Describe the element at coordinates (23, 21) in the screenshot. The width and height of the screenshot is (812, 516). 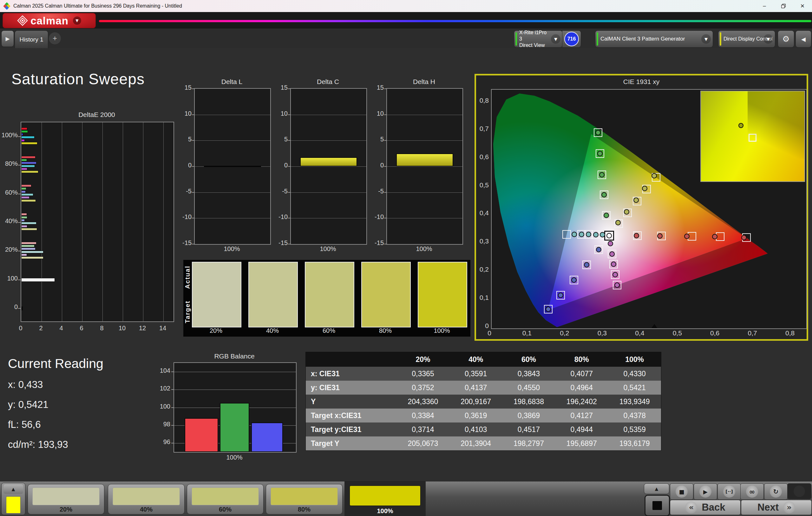
I see `calman-diamond-icon` at that location.